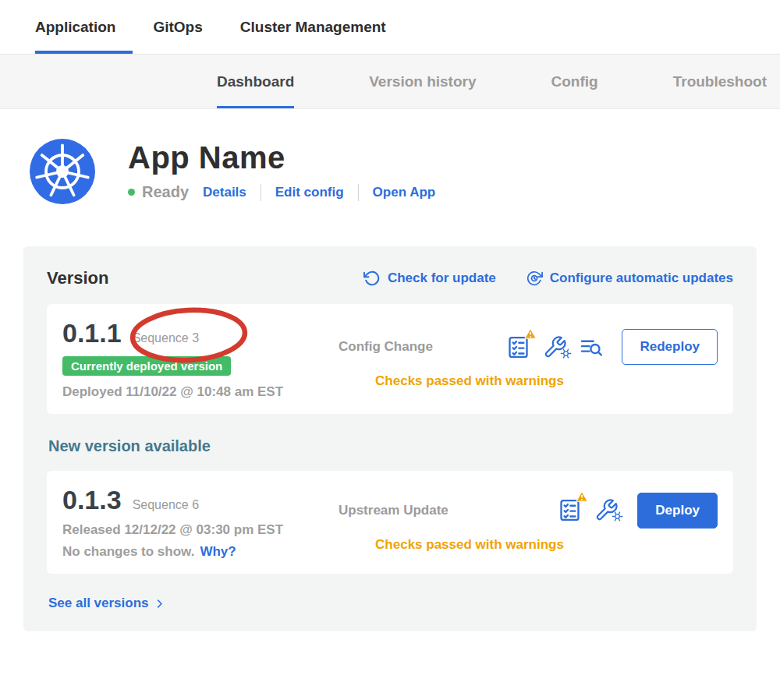 This screenshot has height=700, width=780. What do you see at coordinates (720, 81) in the screenshot?
I see `sub-nav-item-troubleshoot: Troubleshoot` at bounding box center [720, 81].